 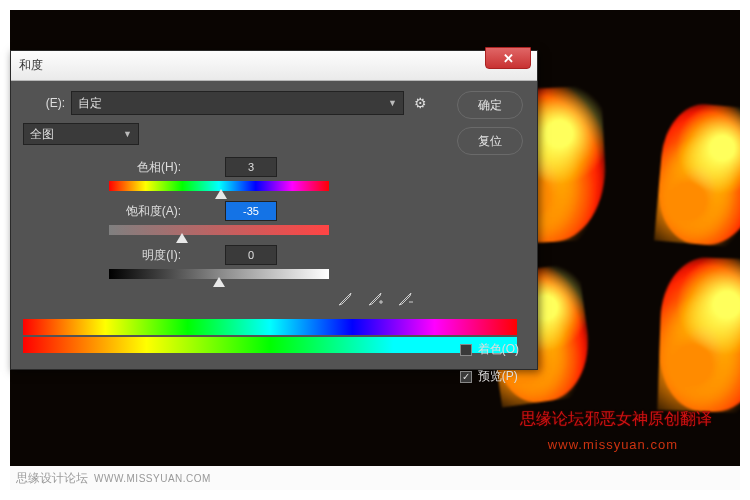 What do you see at coordinates (251, 255) in the screenshot?
I see `lightness-value-input: 0` at bounding box center [251, 255].